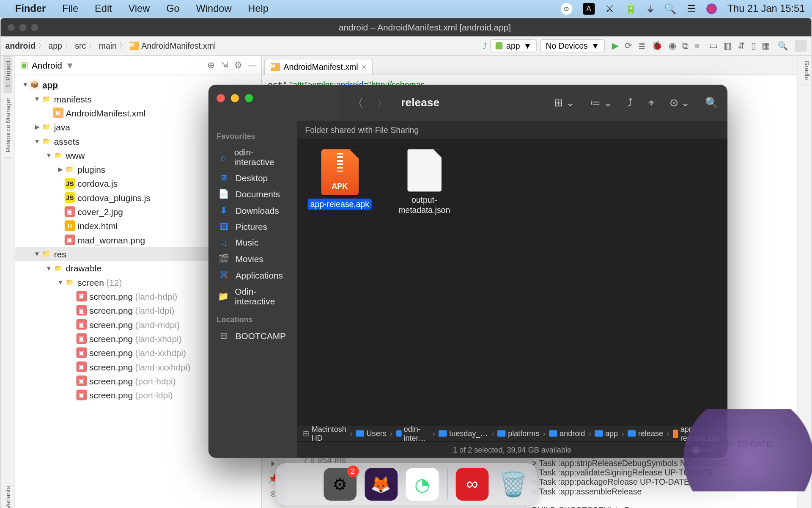 The height and width of the screenshot is (508, 812). Describe the element at coordinates (672, 46) in the screenshot. I see `profile-icon: ◉` at that location.